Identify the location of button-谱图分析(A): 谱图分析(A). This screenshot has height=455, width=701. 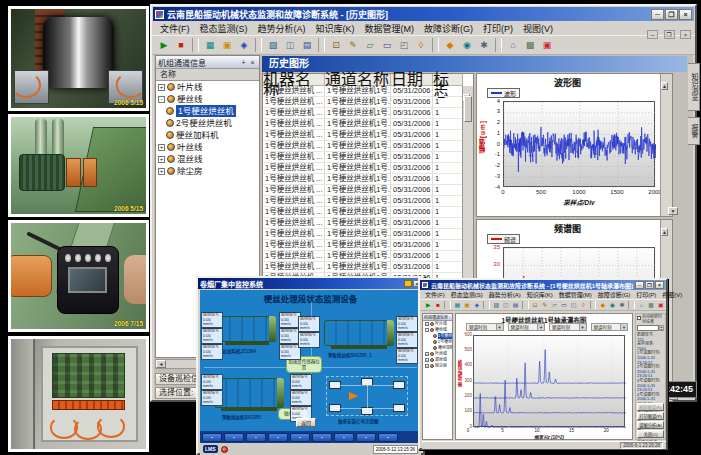
(650, 425).